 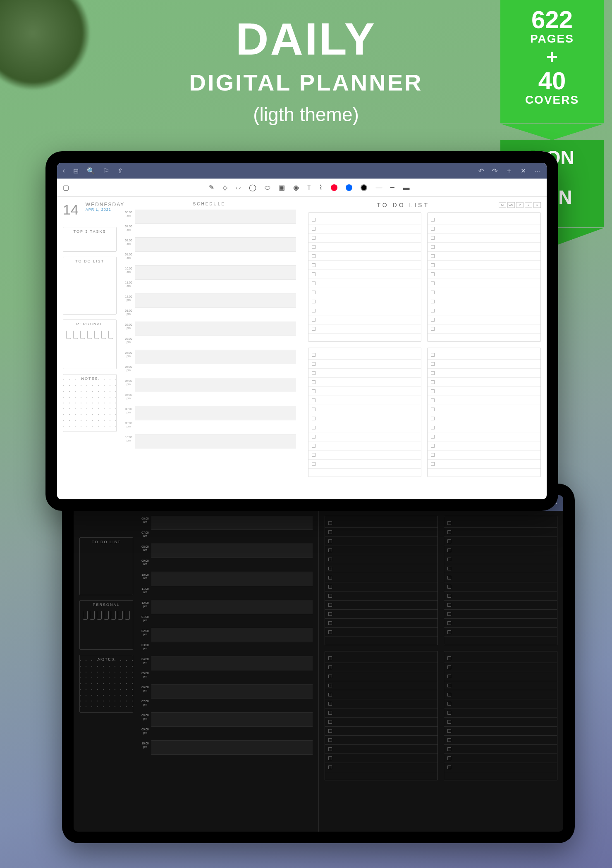 I want to click on close-icon: ✕, so click(x=524, y=171).